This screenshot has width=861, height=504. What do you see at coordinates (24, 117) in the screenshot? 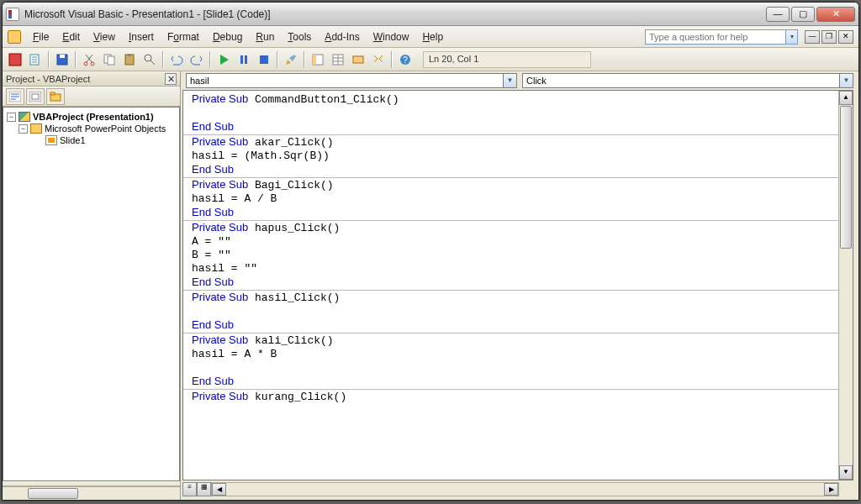
I see `vbaproject-icon` at bounding box center [24, 117].